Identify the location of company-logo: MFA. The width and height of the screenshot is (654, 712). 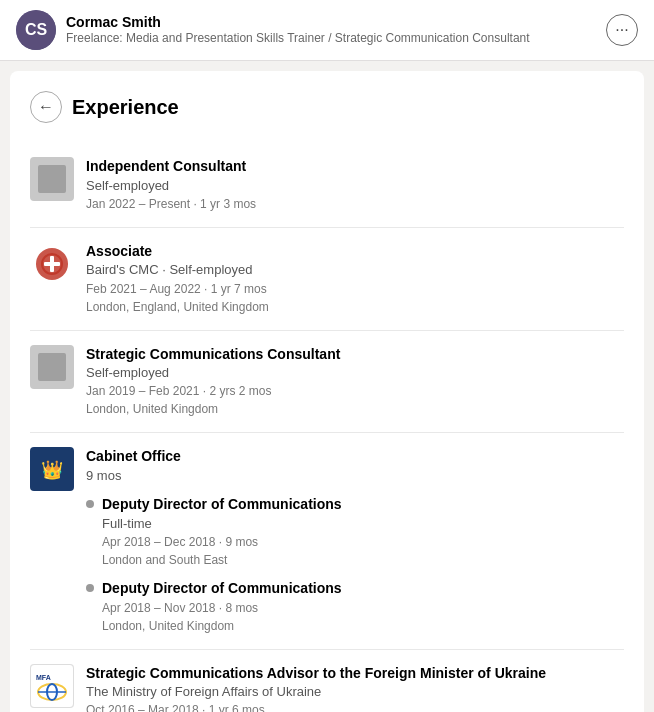
(52, 686).